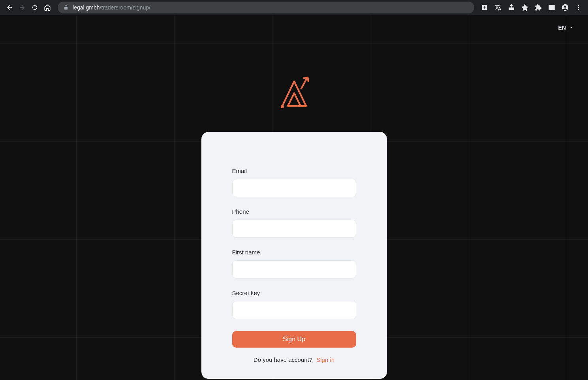 The height and width of the screenshot is (380, 588). What do you see at coordinates (86, 8) in the screenshot?
I see `url-host: legal.gmbh` at bounding box center [86, 8].